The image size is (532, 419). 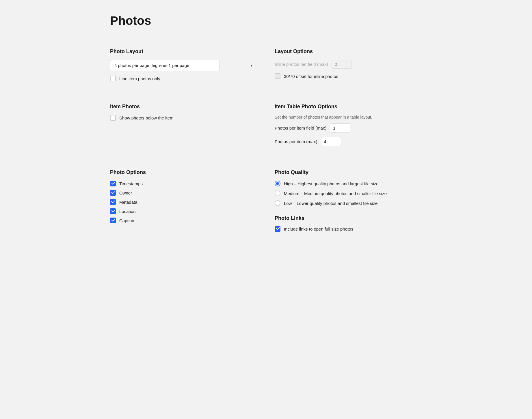 I want to click on inline-photos-row: Inline photos per field (max), so click(x=348, y=64).